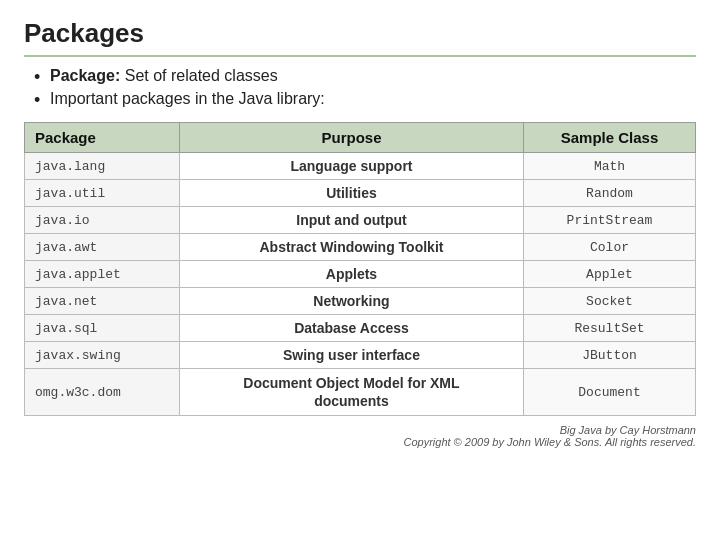  Describe the element at coordinates (351, 356) in the screenshot. I see `cell-purpose-7: Swing user interface` at that location.